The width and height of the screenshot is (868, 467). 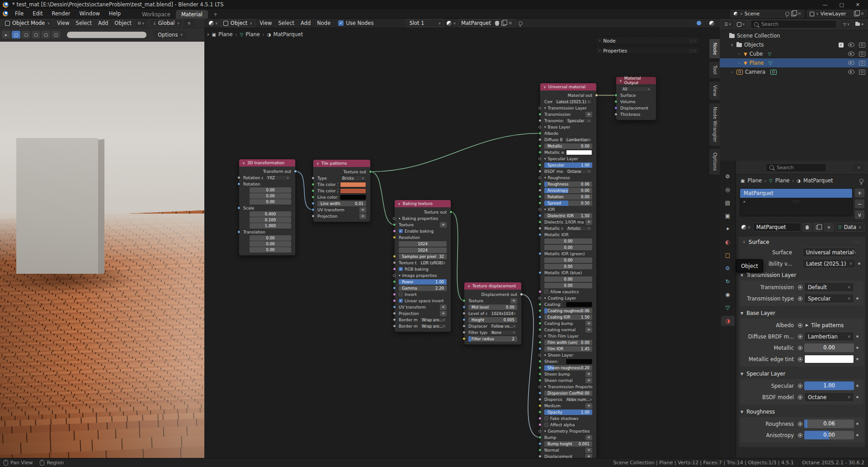 I want to click on param-slider: Metallic0.00, so click(x=568, y=146).